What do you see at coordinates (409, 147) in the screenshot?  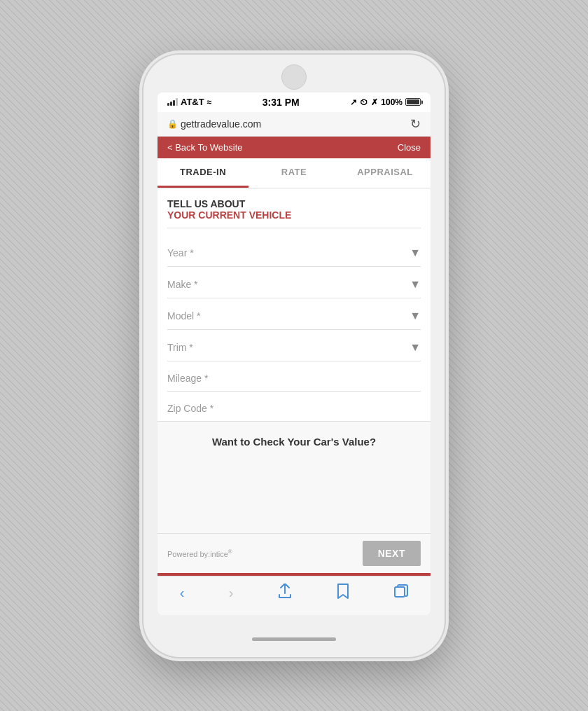 I see `close-button: Close` at bounding box center [409, 147].